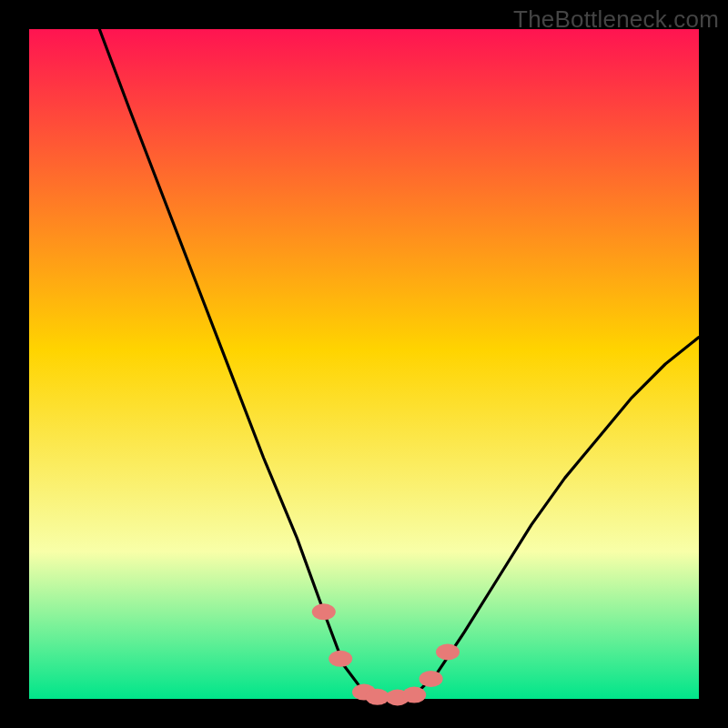 The width and height of the screenshot is (728, 728). I want to click on marker-left-upper, so click(324, 612).